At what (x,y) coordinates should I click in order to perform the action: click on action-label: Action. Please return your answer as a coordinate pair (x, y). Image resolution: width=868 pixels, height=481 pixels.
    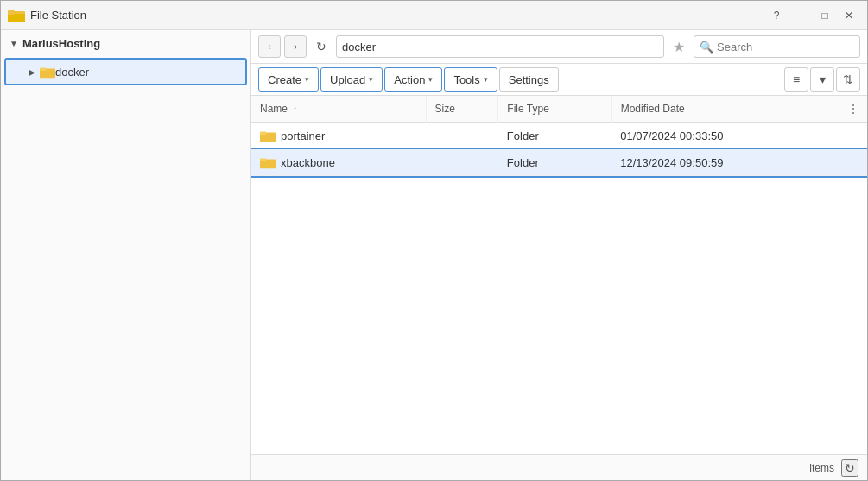
    Looking at the image, I should click on (409, 79).